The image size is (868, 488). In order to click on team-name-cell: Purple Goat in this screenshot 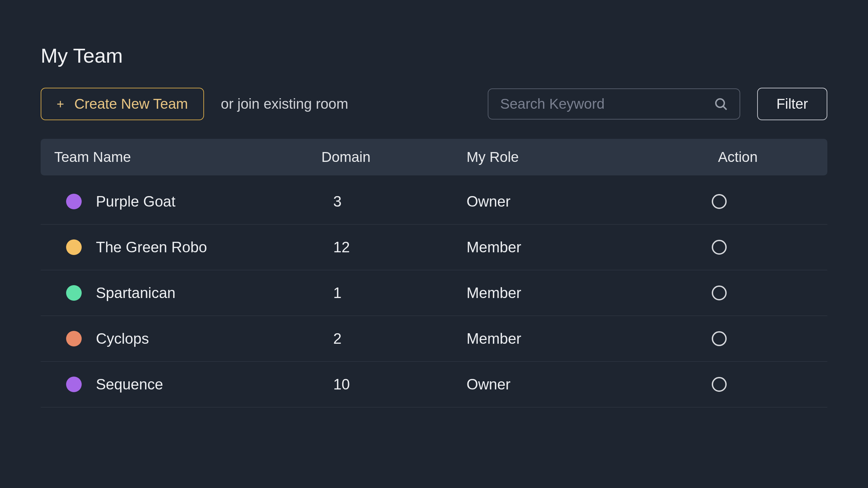, I will do `click(184, 201)`.